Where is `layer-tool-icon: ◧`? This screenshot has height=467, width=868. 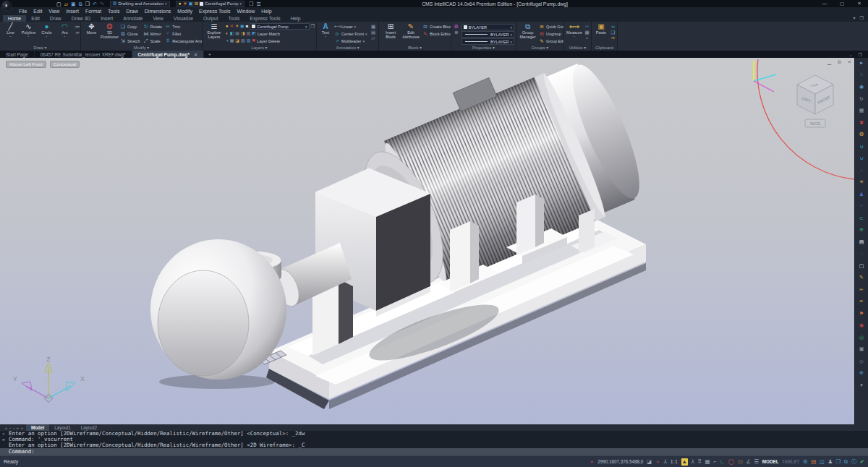 layer-tool-icon: ◧ is located at coordinates (232, 33).